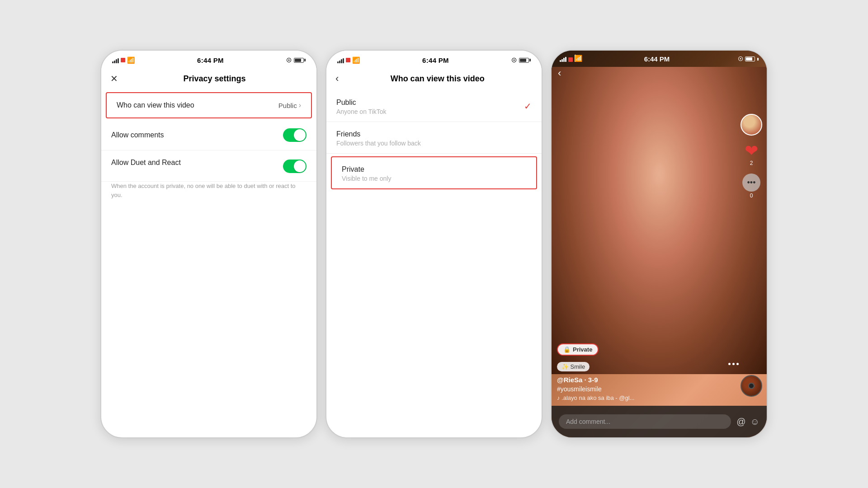 This screenshot has height=488, width=868. Describe the element at coordinates (582, 350) in the screenshot. I see `private-badge-label: Private` at that location.